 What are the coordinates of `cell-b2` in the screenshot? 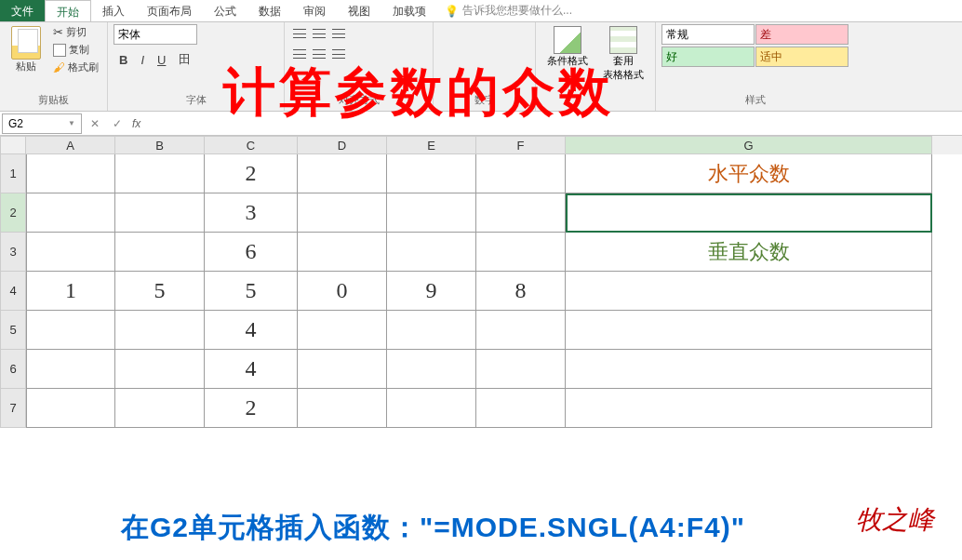 It's located at (160, 213).